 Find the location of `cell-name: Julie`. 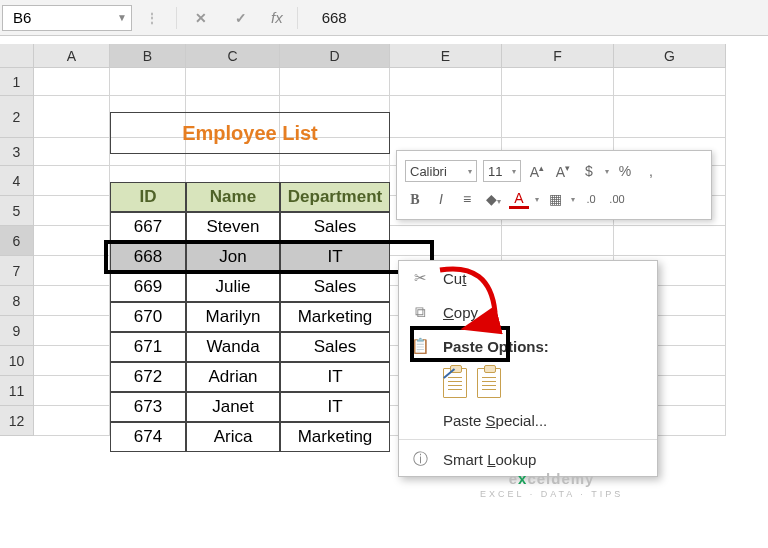

cell-name: Julie is located at coordinates (233, 287).